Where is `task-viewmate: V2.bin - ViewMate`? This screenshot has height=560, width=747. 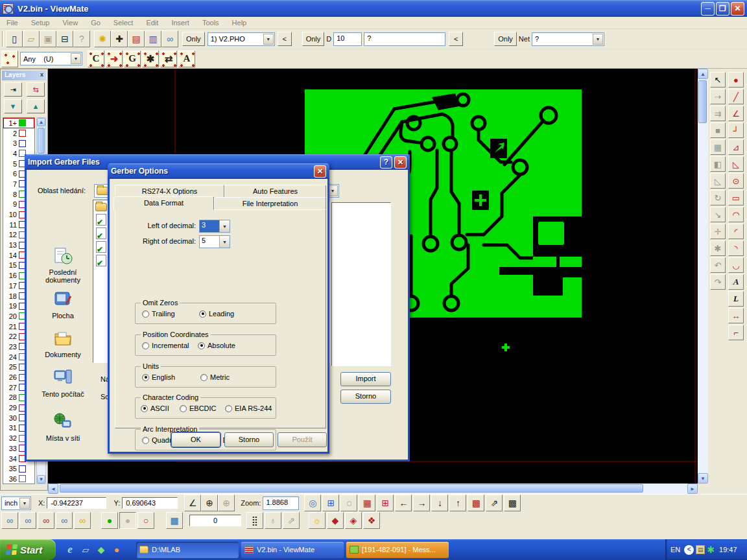
task-viewmate: V2.bin - ViewMate is located at coordinates (292, 550).